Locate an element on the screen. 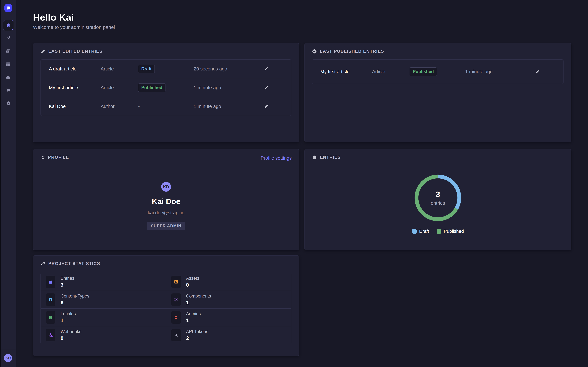 The height and width of the screenshot is (367, 588). role-badge: SUPER ADMIN is located at coordinates (166, 226).